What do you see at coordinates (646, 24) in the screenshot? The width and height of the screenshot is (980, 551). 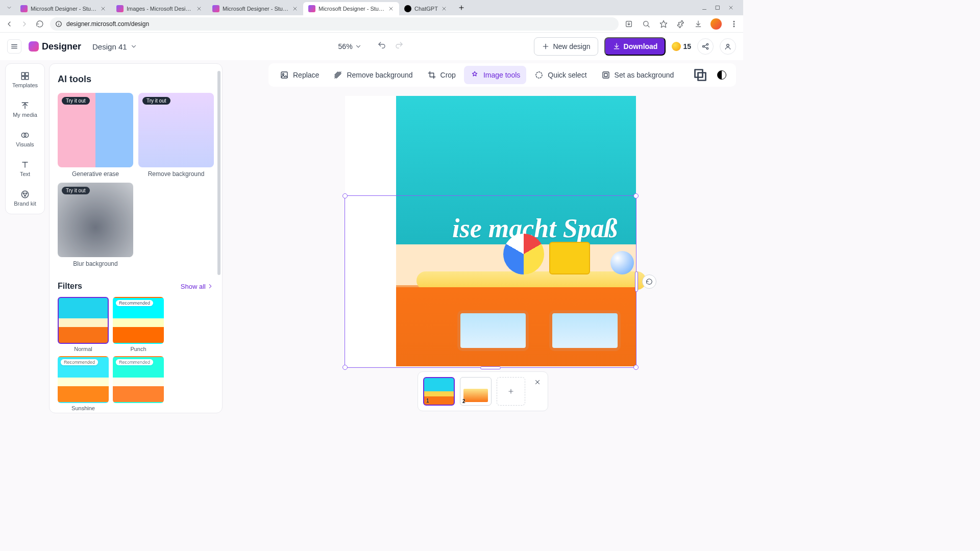 I see `zoom-icon` at bounding box center [646, 24].